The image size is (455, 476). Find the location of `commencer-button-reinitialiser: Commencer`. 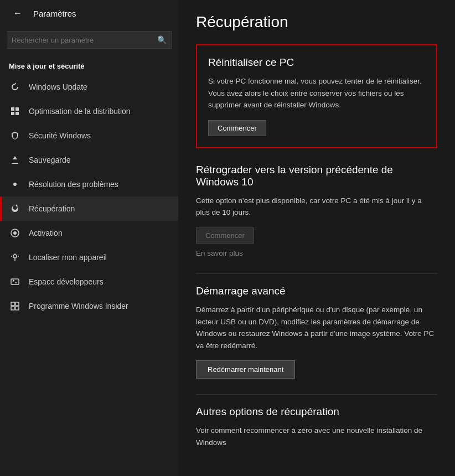

commencer-button-reinitialiser: Commencer is located at coordinates (237, 128).